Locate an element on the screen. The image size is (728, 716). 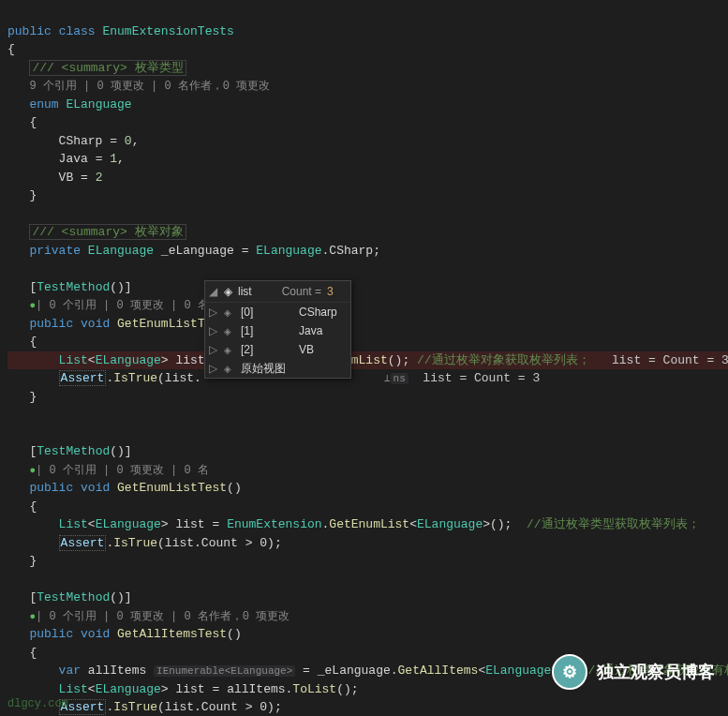
xml-summary-enum: /// <summary> 枚举类型 is located at coordinates (107, 67).